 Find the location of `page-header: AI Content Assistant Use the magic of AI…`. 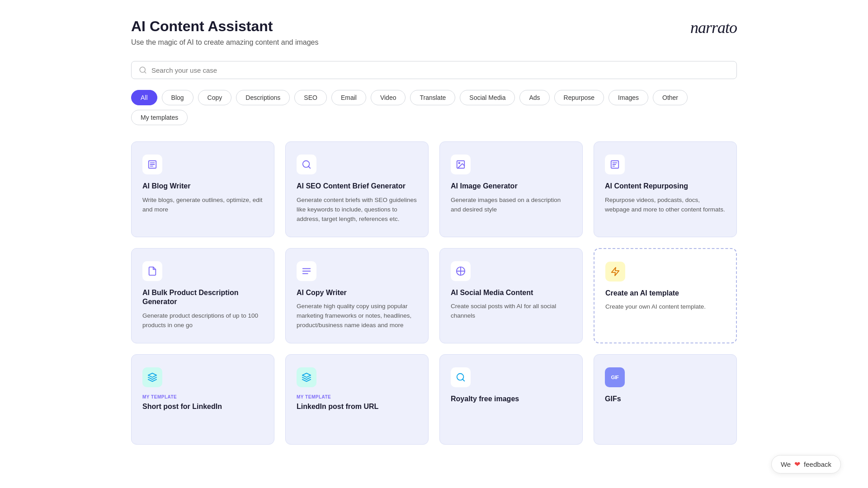

page-header: AI Content Assistant Use the magic of AI… is located at coordinates (434, 33).